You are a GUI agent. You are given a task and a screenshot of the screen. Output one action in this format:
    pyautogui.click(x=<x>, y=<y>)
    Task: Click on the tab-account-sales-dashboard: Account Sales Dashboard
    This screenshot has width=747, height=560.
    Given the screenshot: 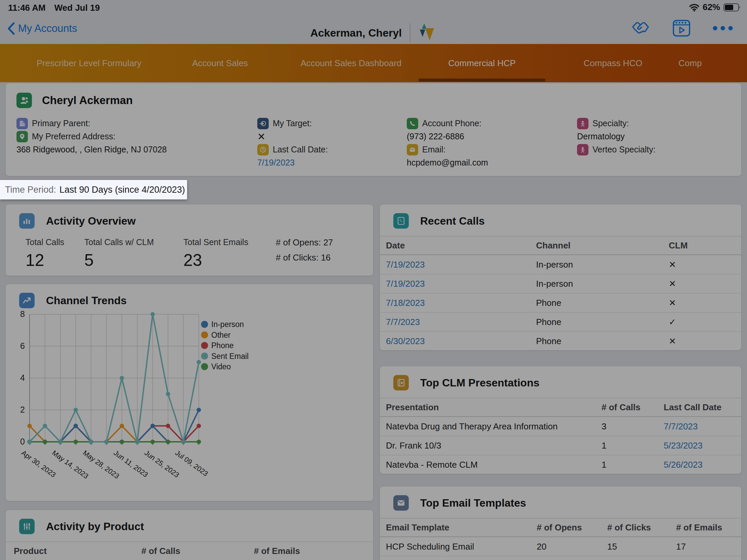 What is the action you would take?
    pyautogui.click(x=351, y=63)
    